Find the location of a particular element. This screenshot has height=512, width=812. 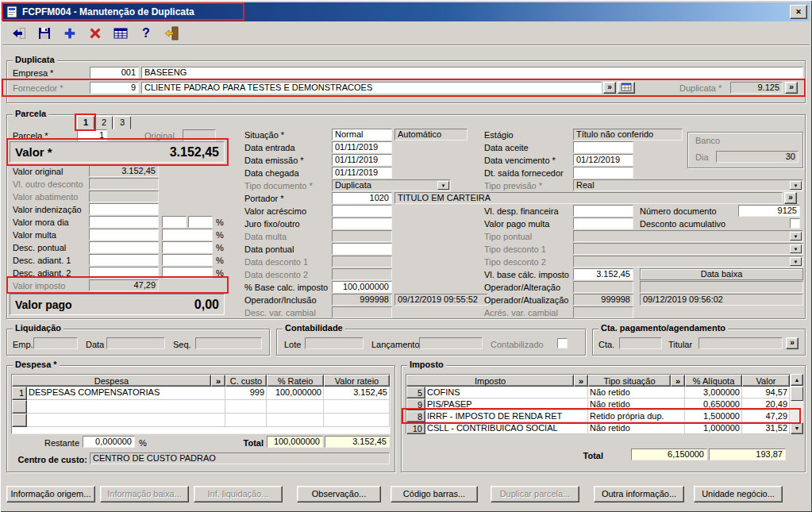

desc-pontual-field is located at coordinates (124, 248).